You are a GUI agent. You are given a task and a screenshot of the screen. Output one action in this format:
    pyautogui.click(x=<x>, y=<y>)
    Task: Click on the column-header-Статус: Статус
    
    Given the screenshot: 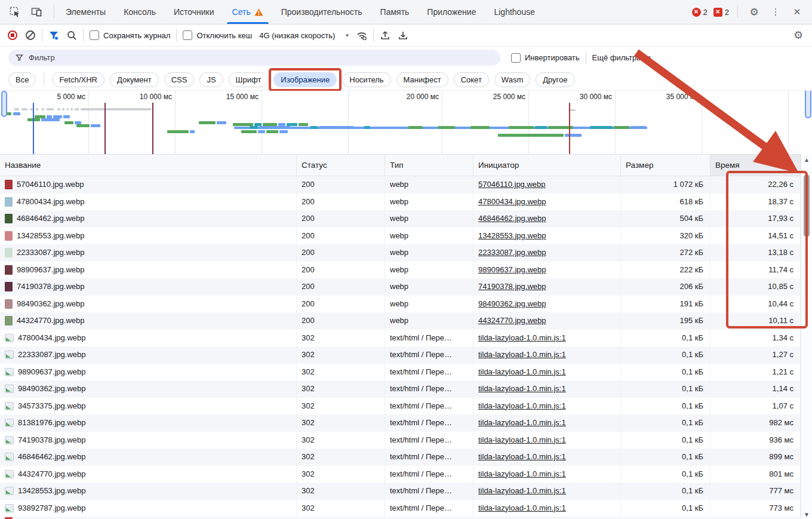 What is the action you would take?
    pyautogui.click(x=341, y=165)
    